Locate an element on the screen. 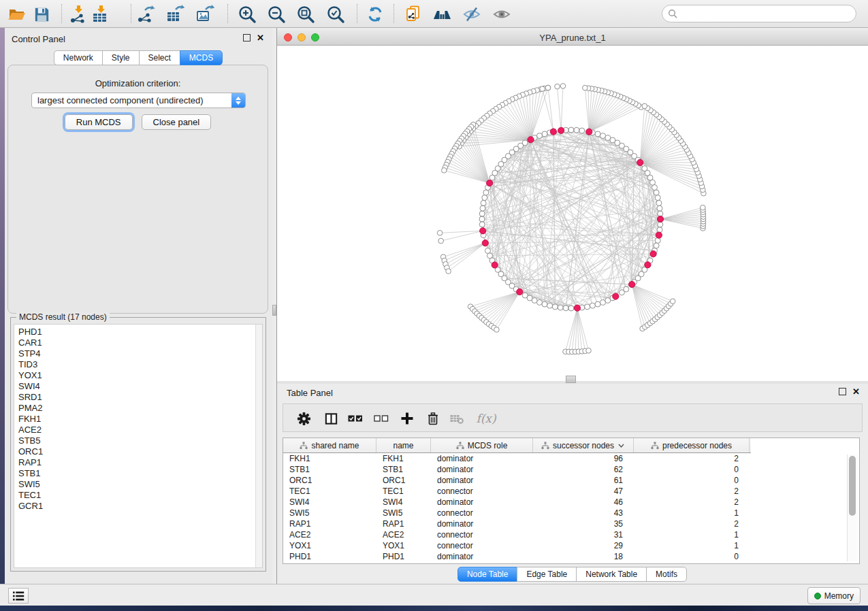 The image size is (868, 611). mcds-result-item: CAR1 is located at coordinates (140, 343).